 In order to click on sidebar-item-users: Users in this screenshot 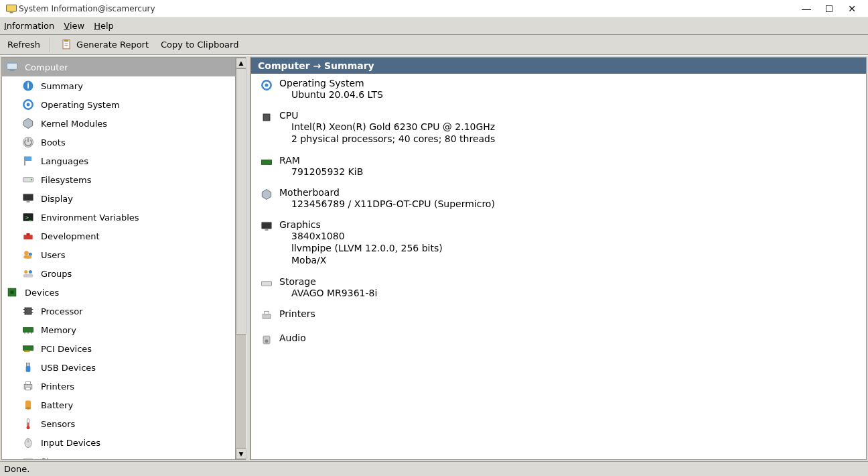, I will do `click(119, 255)`.